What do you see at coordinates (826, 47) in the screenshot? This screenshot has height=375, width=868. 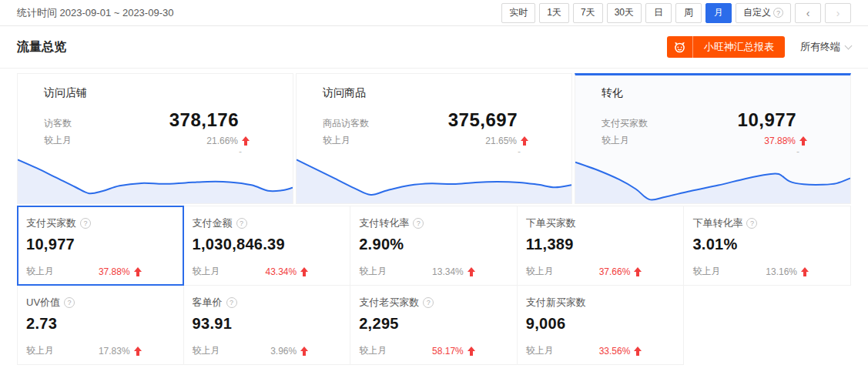 I see `terminal-selector: 所有终端` at bounding box center [826, 47].